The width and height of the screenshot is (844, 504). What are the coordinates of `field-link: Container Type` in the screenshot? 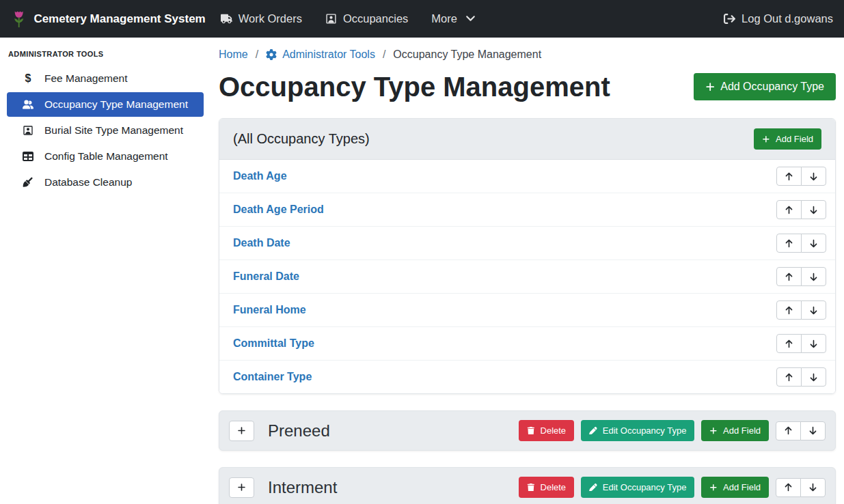 It's located at (270, 377).